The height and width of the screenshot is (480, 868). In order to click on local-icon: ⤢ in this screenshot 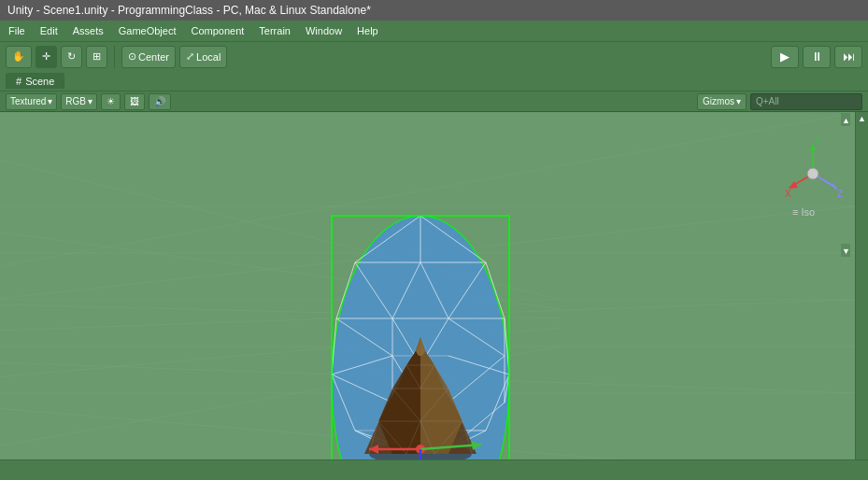, I will do `click(191, 56)`.